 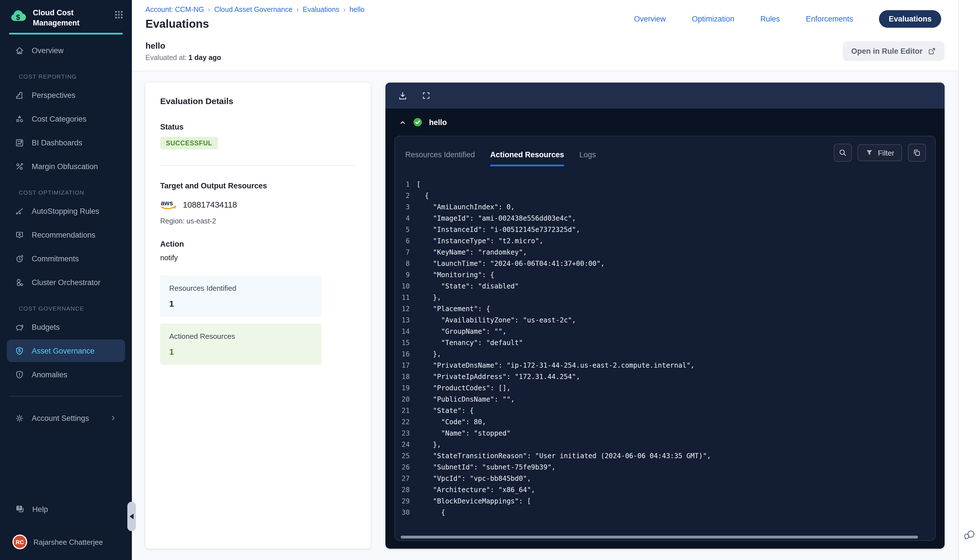 I want to click on stats-list: Resources Identified1Actioned Resources1, so click(x=258, y=320).